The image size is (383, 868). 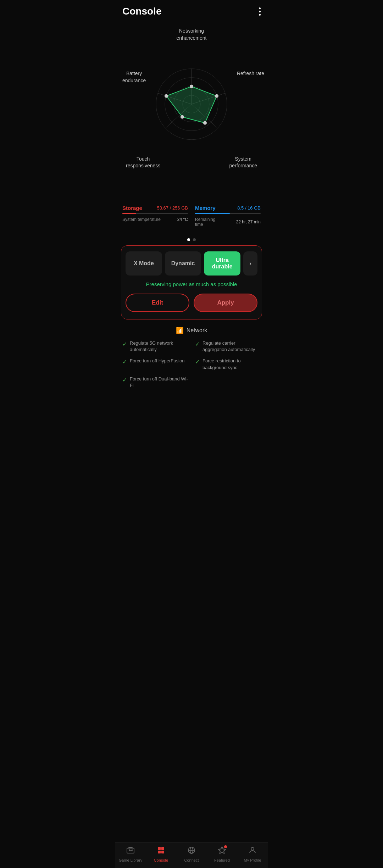 I want to click on my-profile-label: My Profile, so click(x=252, y=860).